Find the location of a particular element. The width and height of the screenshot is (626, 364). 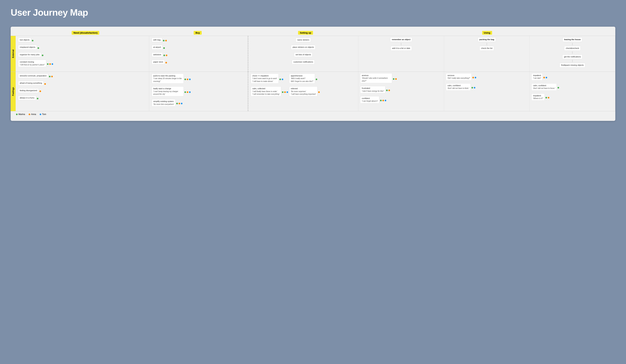

feelings-leaving-col: impatient'I am late!' calm, confident'An… is located at coordinates (572, 91).